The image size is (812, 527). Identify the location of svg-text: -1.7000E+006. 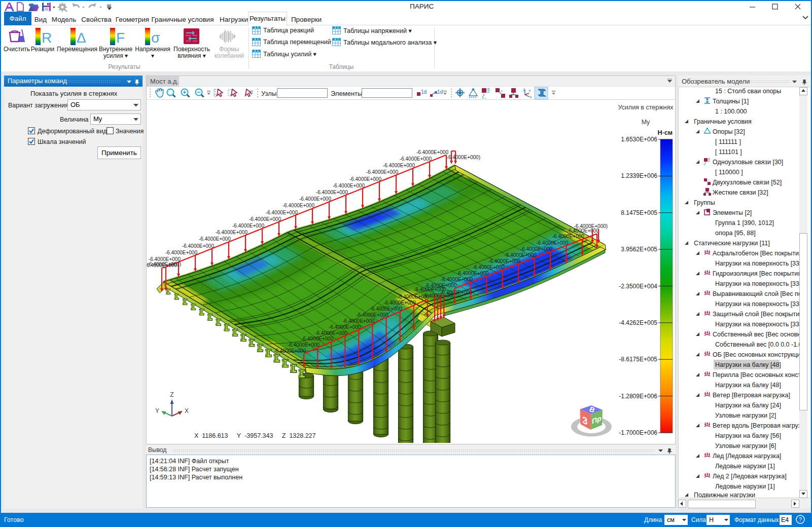
(638, 433).